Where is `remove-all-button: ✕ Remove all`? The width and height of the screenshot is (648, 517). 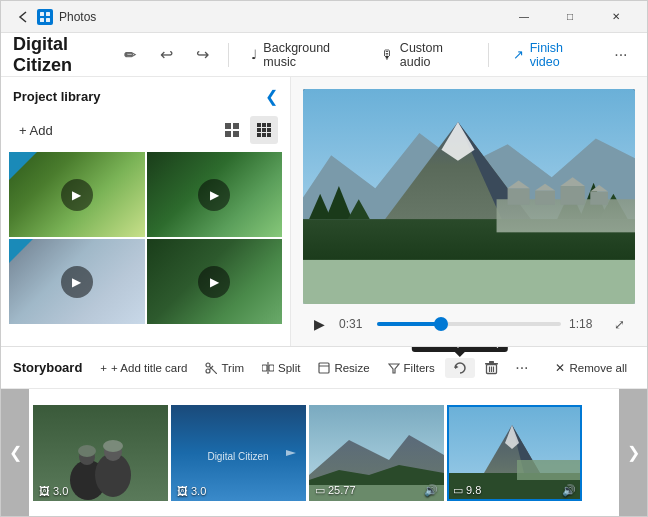
remove-all-button: ✕ Remove all is located at coordinates (591, 368).